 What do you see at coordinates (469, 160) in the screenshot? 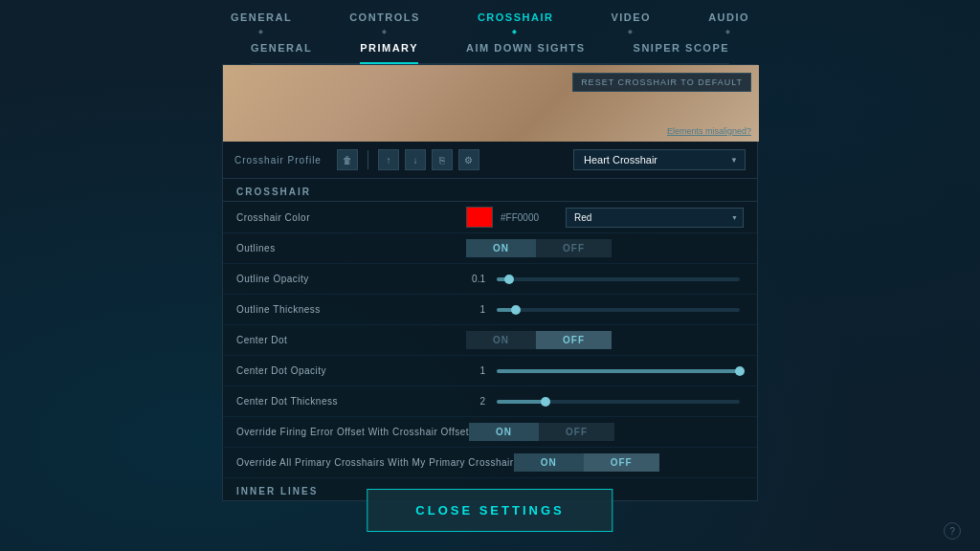
I see `settings-profile-button: ⚙` at bounding box center [469, 160].